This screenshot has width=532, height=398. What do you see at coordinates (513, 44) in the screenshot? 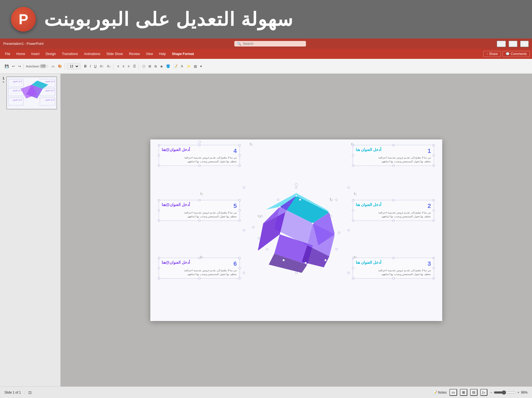
I see `title-bar-right: — ❐ ✕` at bounding box center [513, 44].